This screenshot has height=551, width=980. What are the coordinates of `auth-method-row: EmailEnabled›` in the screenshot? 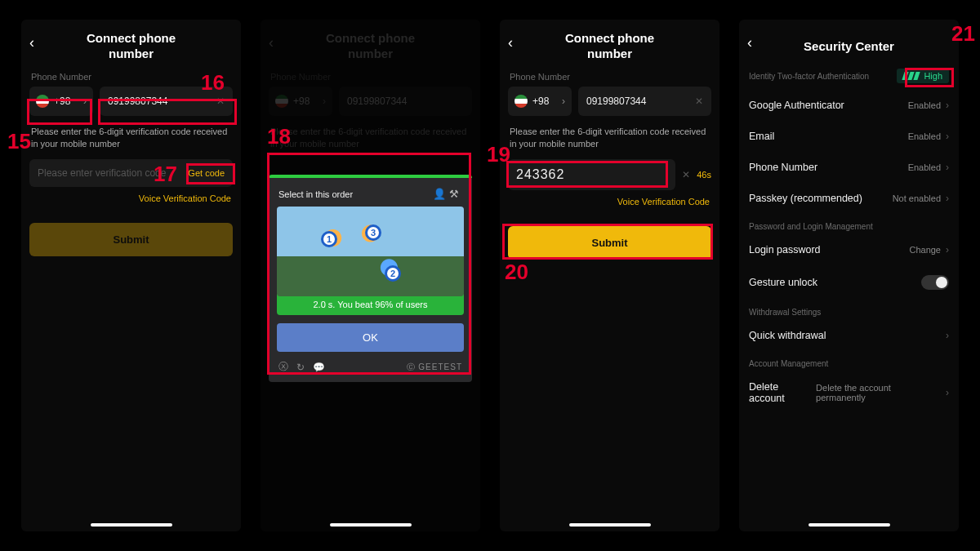 It's located at (849, 136).